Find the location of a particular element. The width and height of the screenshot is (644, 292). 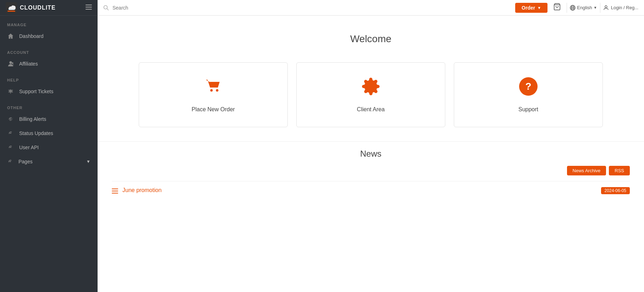

sidebar-logo: CLOUDLITE is located at coordinates (49, 8).